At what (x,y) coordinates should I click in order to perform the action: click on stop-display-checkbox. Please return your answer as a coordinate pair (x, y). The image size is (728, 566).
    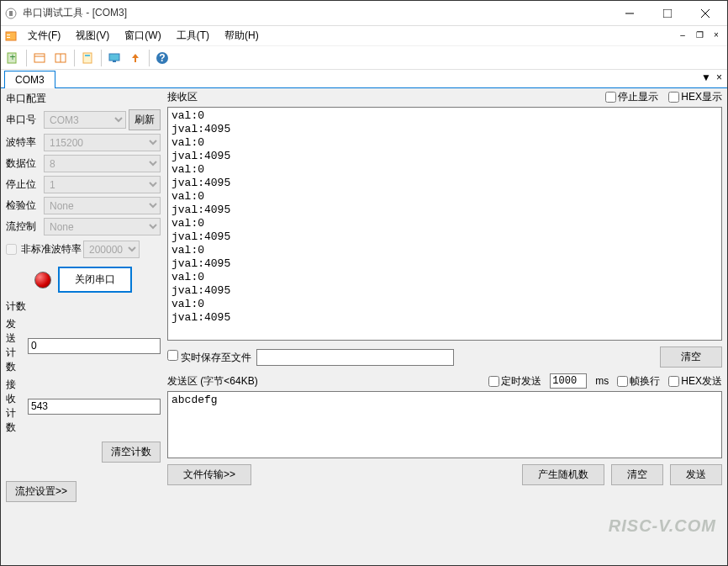
    Looking at the image, I should click on (610, 98).